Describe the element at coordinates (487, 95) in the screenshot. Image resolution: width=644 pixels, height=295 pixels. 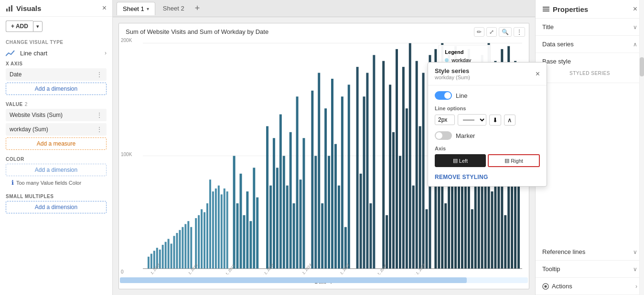
I see `line-toggle-row: Line` at that location.